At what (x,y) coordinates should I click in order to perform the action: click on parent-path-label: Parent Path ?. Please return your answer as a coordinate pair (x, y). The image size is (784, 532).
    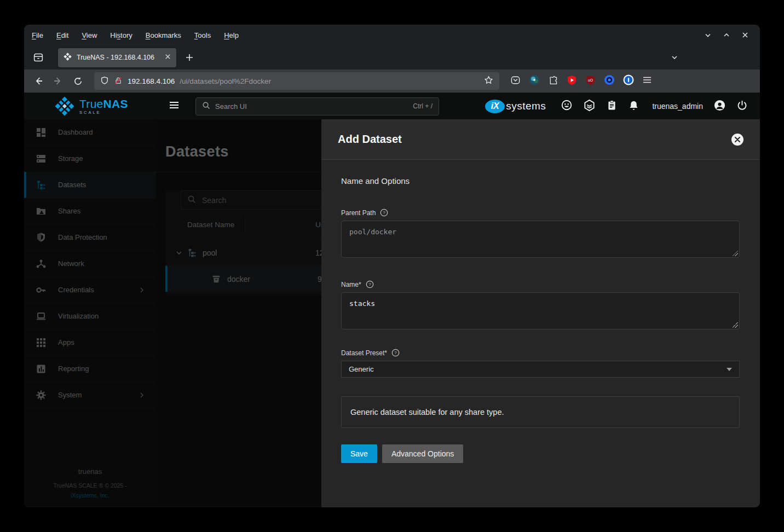
    Looking at the image, I should click on (540, 212).